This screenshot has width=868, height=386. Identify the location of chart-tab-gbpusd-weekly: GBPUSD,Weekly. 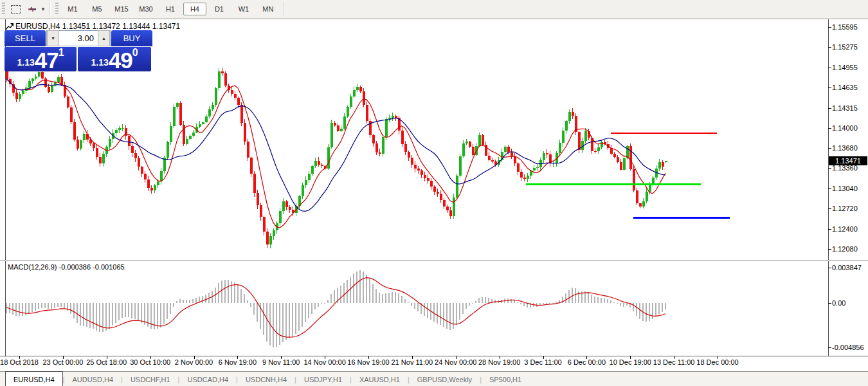
(445, 379).